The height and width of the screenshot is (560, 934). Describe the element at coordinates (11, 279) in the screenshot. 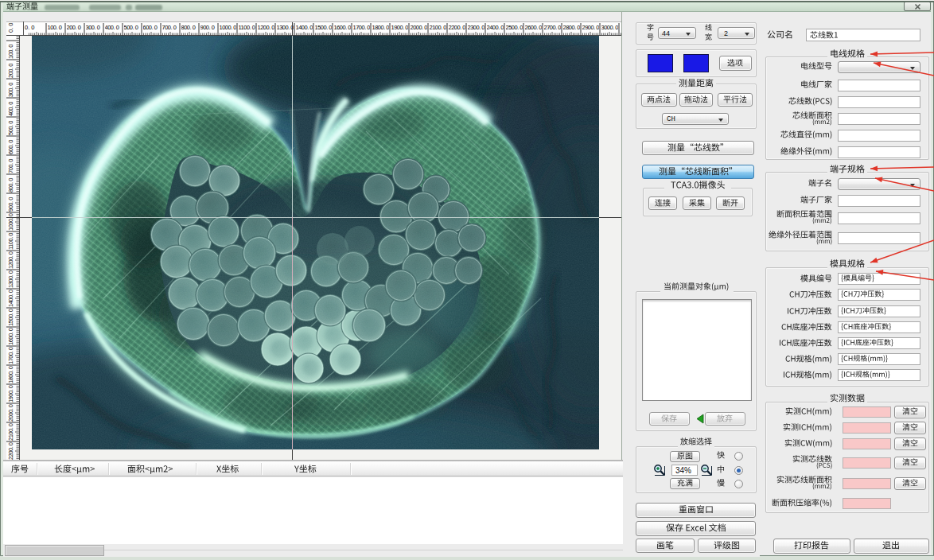

I see `svg-text: 1300. 0` at that location.